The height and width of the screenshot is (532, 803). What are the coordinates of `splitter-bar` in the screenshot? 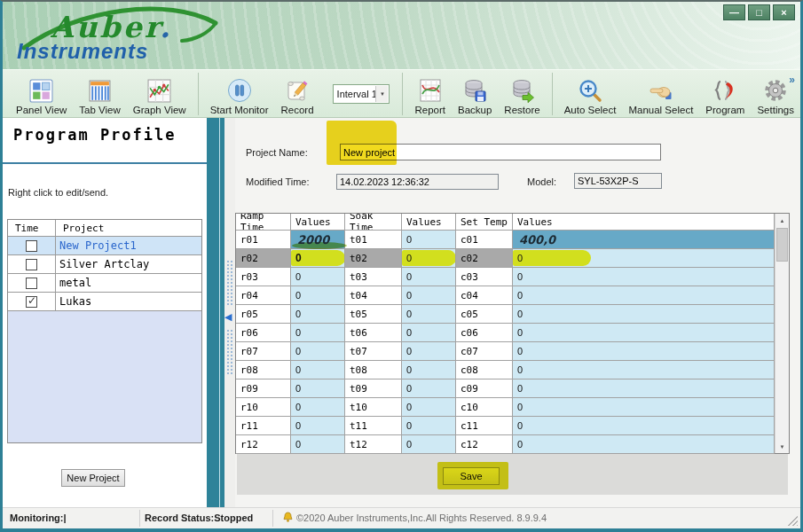 It's located at (216, 312).